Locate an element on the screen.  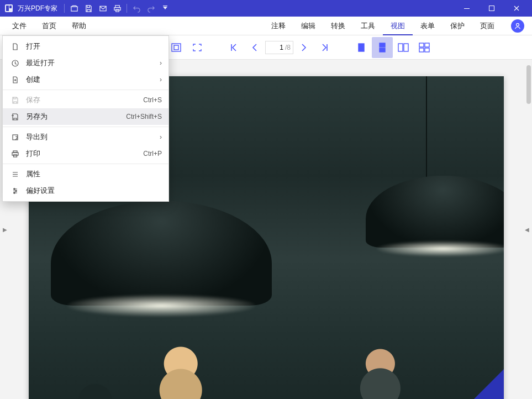
tab-annotate: 注释 is located at coordinates (278, 26).